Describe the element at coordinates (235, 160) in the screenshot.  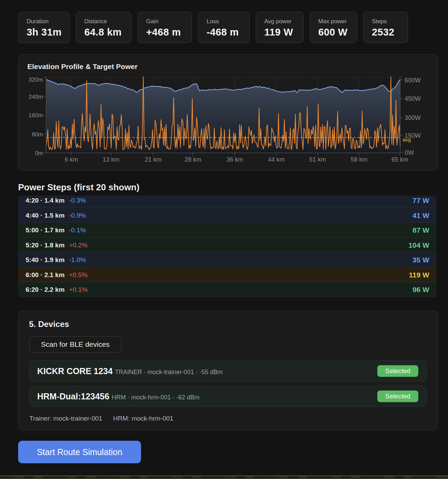
I see `svg-text: 36 km` at that location.